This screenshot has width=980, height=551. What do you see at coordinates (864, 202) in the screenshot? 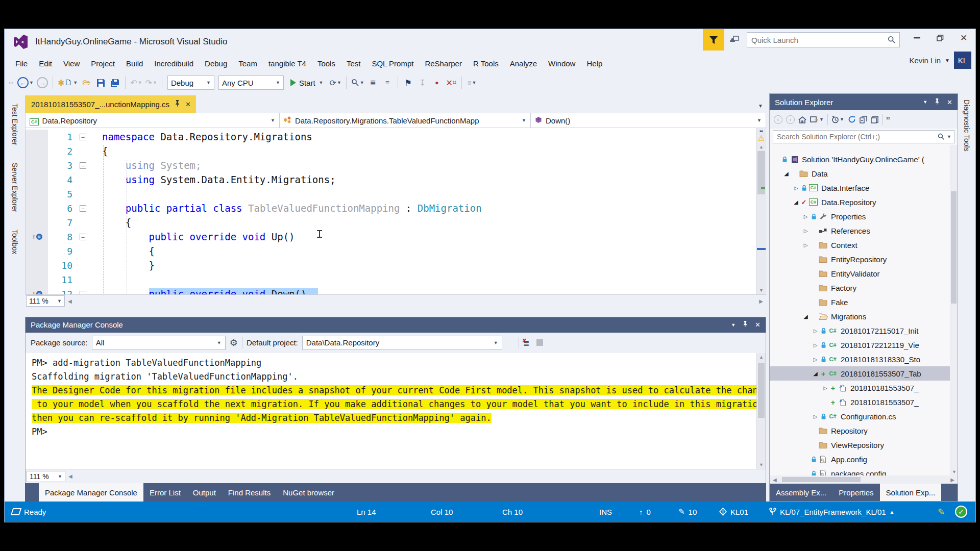
I see `tree-item-data-repository: ◢✓C#Data.Repository` at bounding box center [864, 202].